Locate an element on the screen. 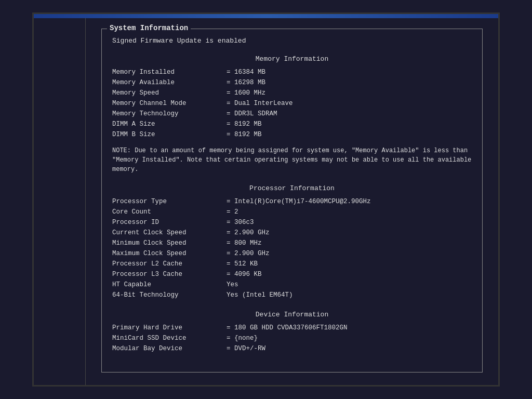 The image size is (532, 399). memory-note: NOTE: Due to an amount of memory being a… is located at coordinates (292, 160).